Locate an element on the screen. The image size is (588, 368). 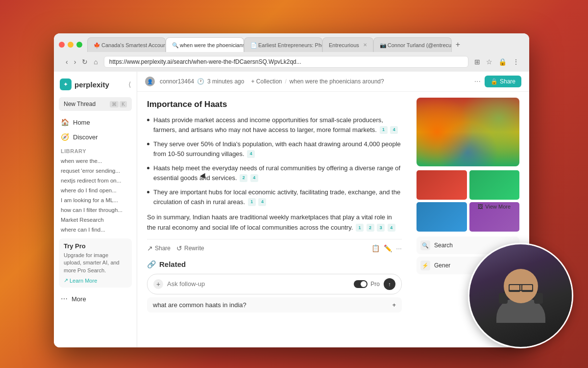
library-item-1: requset 'error sending... is located at coordinates (95, 171).